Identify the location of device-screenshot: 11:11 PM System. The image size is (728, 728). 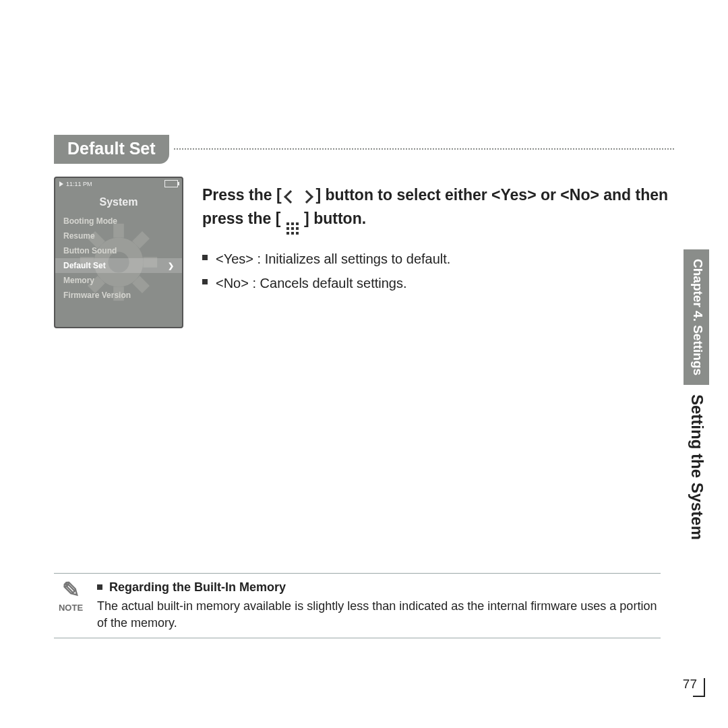
(119, 252).